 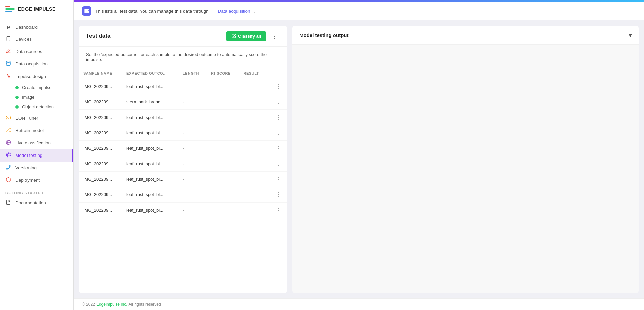 I want to click on impulse-design-icon, so click(x=8, y=77).